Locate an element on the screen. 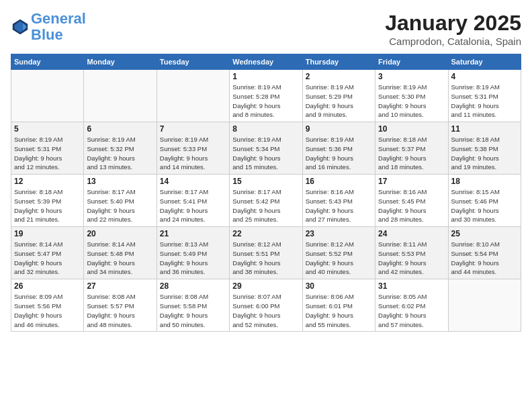 The image size is (532, 411). day-number: 24 is located at coordinates (411, 234).